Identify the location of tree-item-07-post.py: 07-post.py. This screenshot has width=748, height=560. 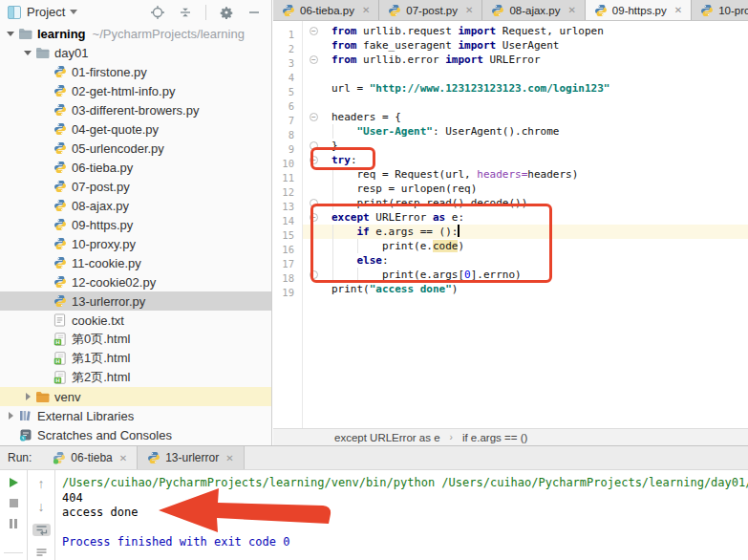
(136, 186).